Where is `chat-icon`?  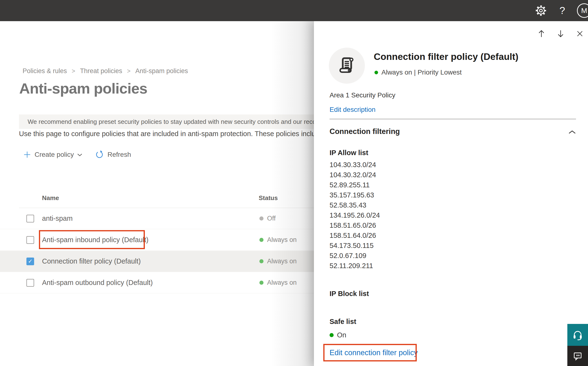 chat-icon is located at coordinates (578, 356).